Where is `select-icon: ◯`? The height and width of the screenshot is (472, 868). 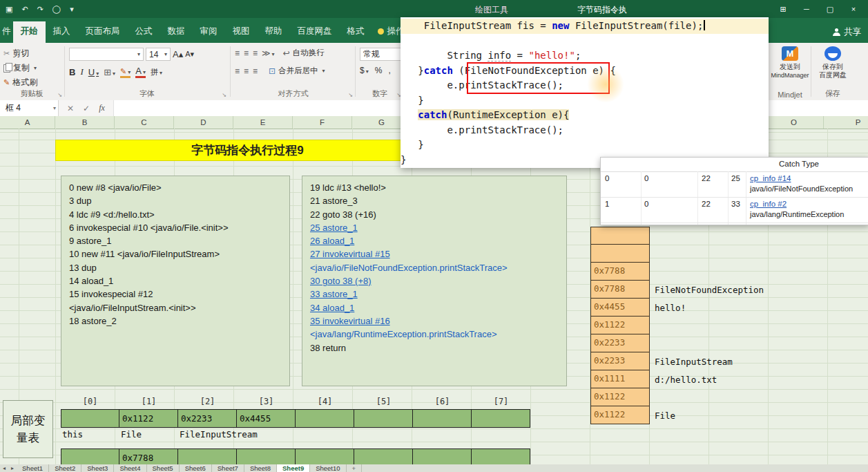 select-icon: ◯ is located at coordinates (57, 10).